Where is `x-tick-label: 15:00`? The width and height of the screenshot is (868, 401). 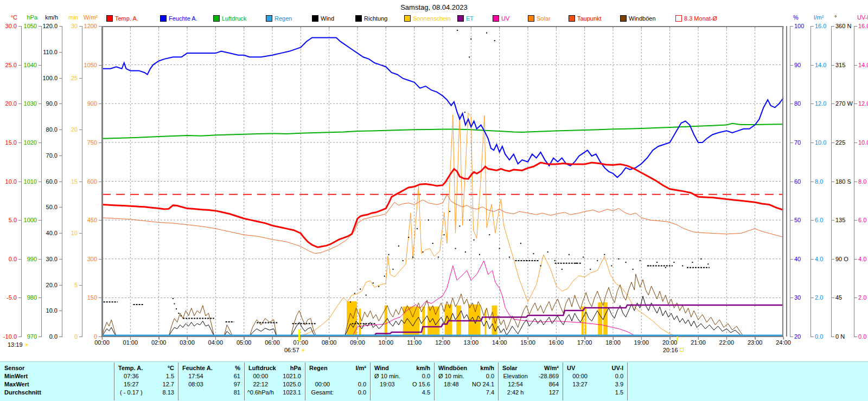
x-tick-label: 15:00 is located at coordinates (528, 342).